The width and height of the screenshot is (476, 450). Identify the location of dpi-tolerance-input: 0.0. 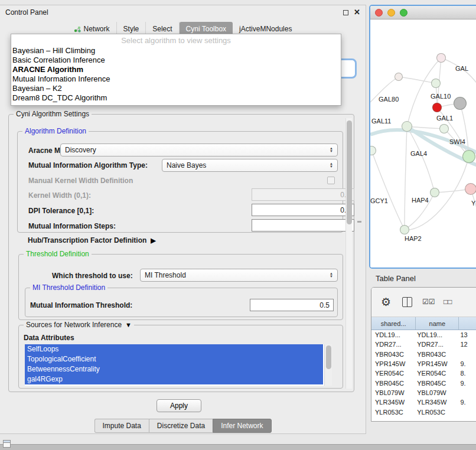
(303, 210).